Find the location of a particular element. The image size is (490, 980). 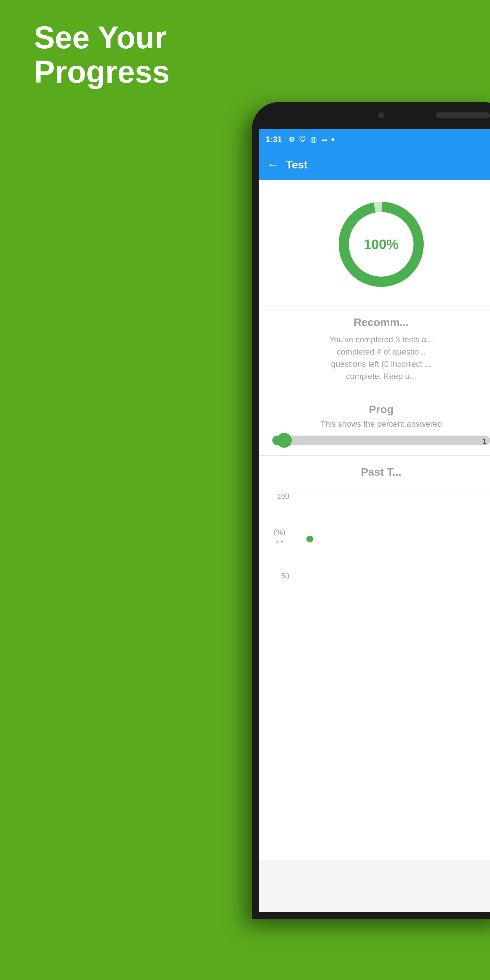

phone-top-bar is located at coordinates (371, 116).